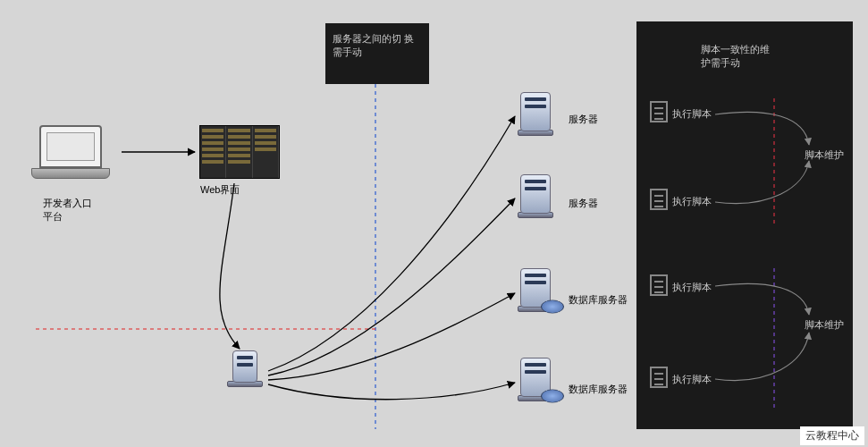  What do you see at coordinates (535, 197) in the screenshot?
I see `server2-icon` at bounding box center [535, 197].